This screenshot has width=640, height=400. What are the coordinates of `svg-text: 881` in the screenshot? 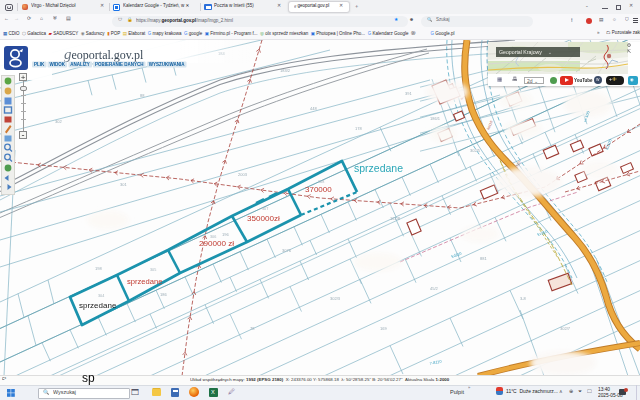 It's located at (484, 258).